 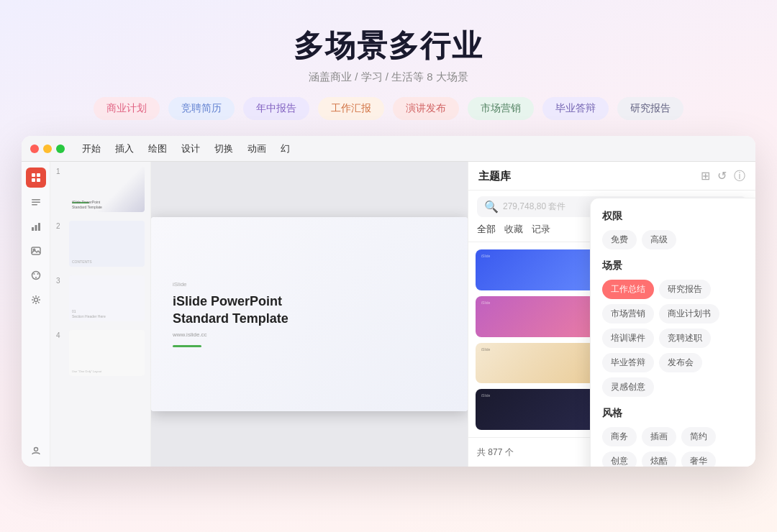 What do you see at coordinates (309, 335) in the screenshot?
I see `slide-subtitle: www.islide.cc` at bounding box center [309, 335].